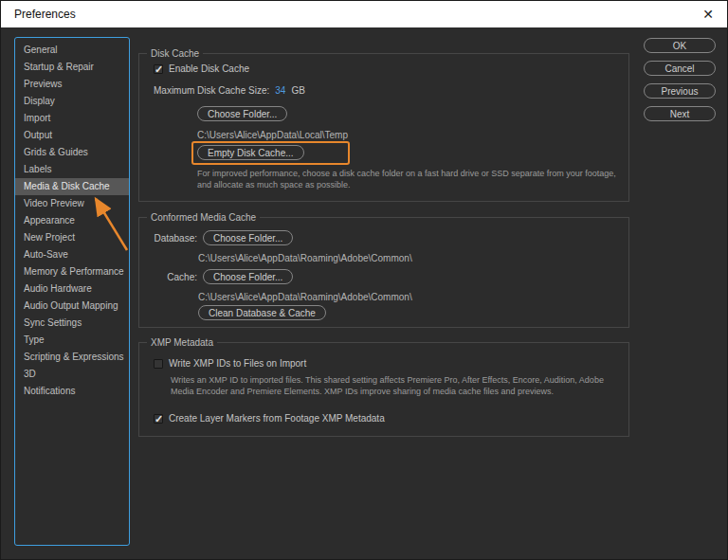 This screenshot has width=728, height=560. I want to click on sidebar-item: Appearance, so click(72, 221).